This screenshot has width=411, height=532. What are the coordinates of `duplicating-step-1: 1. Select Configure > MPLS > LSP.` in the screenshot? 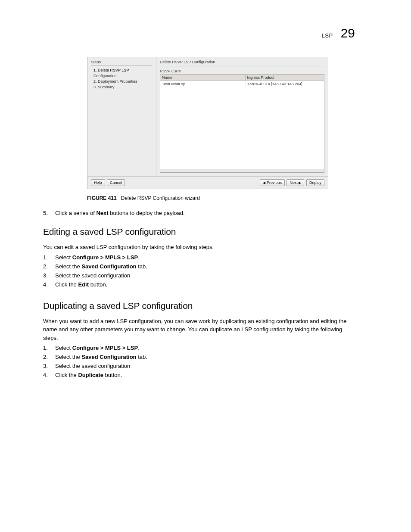 It's located at (208, 348).